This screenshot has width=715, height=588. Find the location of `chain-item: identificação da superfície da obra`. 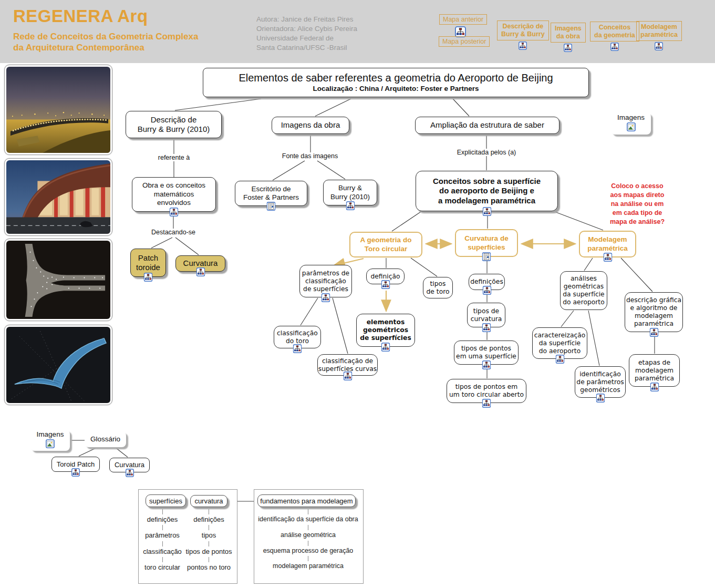

chain-item: identificação da superfície da obra is located at coordinates (308, 520).